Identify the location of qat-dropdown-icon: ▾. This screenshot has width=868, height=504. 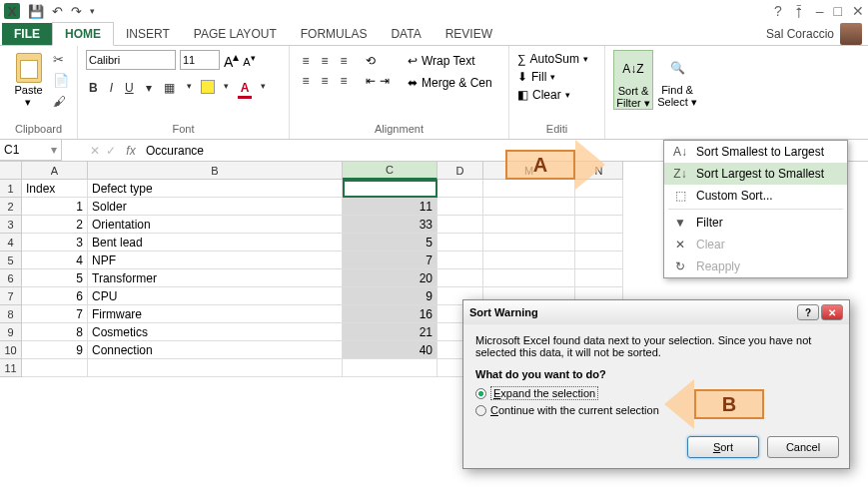
(92, 11).